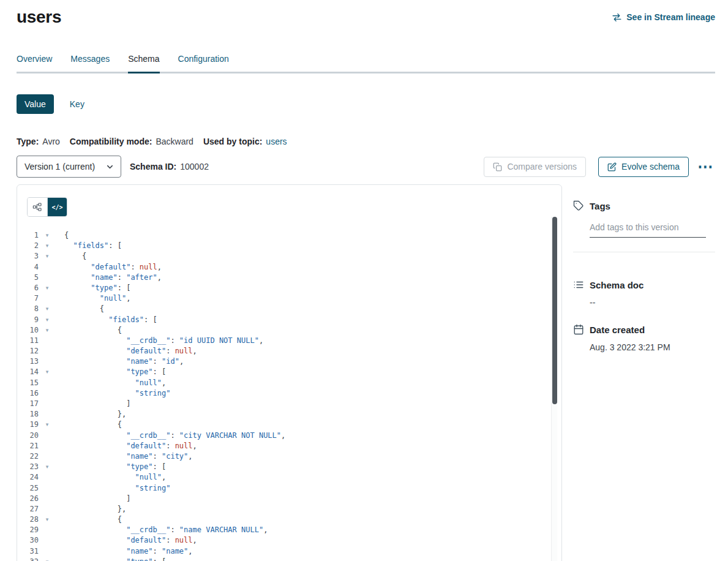  What do you see at coordinates (38, 141) in the screenshot?
I see `meta-type: Type: Avro` at bounding box center [38, 141].